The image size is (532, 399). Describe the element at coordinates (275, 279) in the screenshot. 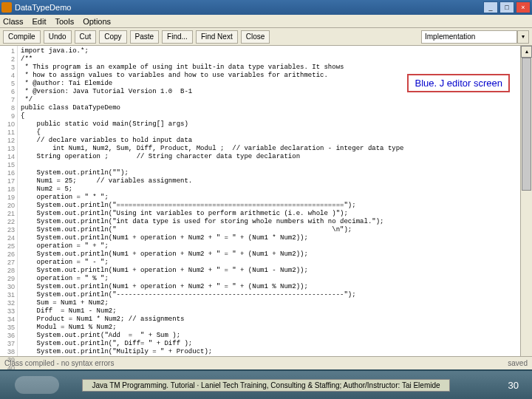

I see `code-line: operation = " % ";` at that location.